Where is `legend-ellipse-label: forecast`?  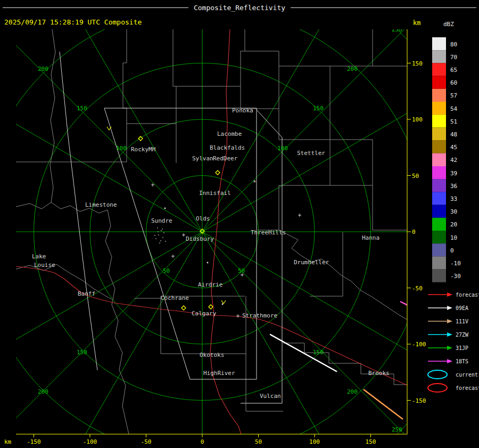 legend-ellipse-label: forecast is located at coordinates (467, 388).